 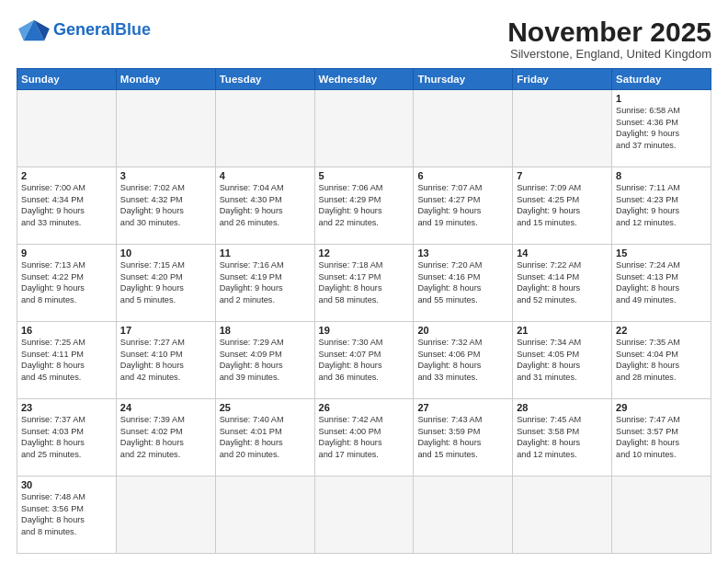 I want to click on day-cell: 1Sunrise: 6:58 AMSunset: 4:36 PMDaylight…, so click(x=662, y=129).